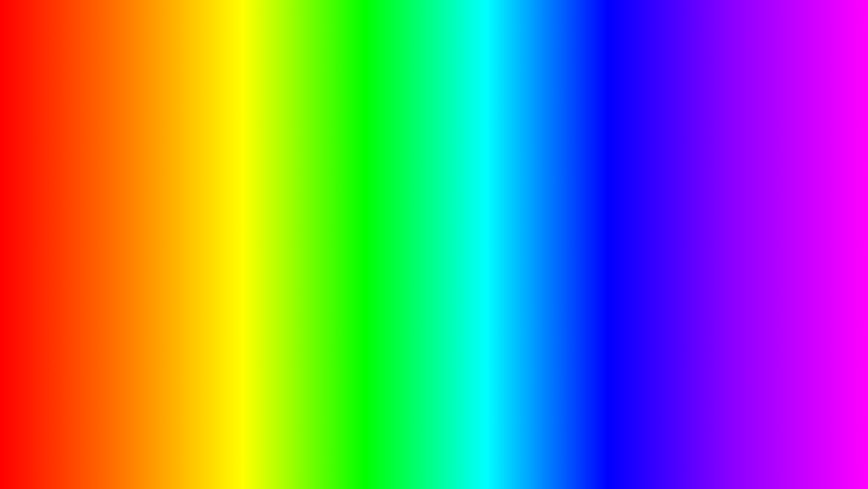 The height and width of the screenshot is (489, 868). Describe the element at coordinates (324, 193) in the screenshot. I see `sidebar-2-welcome: Welcome` at that location.